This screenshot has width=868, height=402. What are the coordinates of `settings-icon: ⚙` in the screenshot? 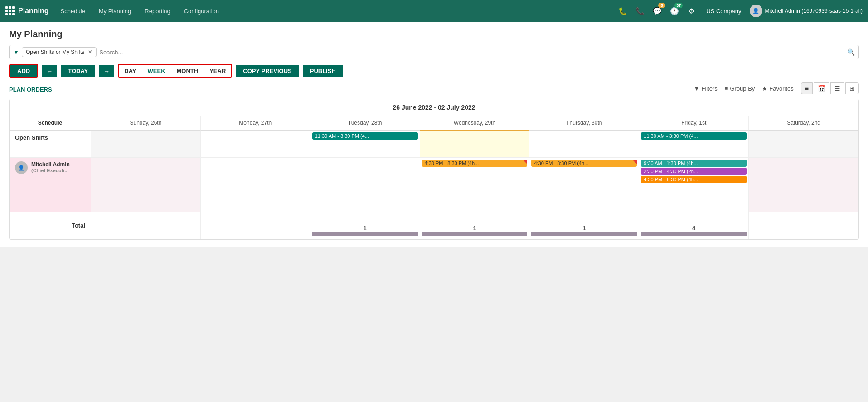 It's located at (692, 11).